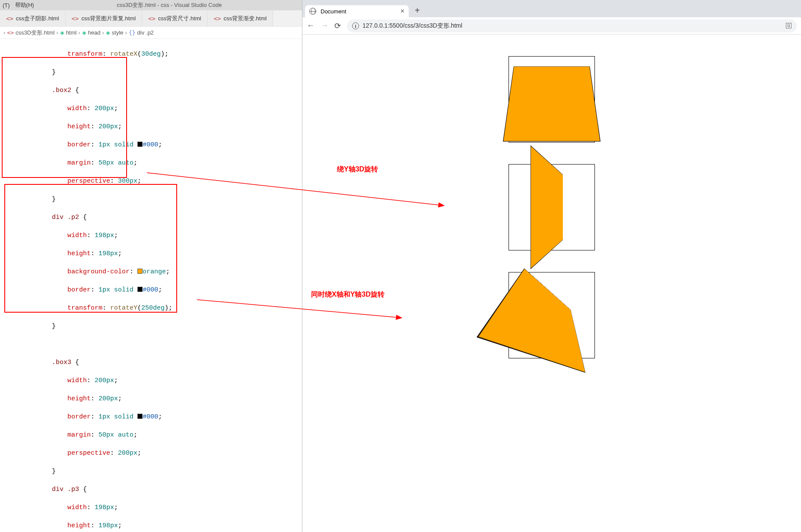 This screenshot has width=801, height=532. I want to click on address-bar: i 127.0.0.1:5500/css/3/css3D变形.html 🄶, so click(572, 26).